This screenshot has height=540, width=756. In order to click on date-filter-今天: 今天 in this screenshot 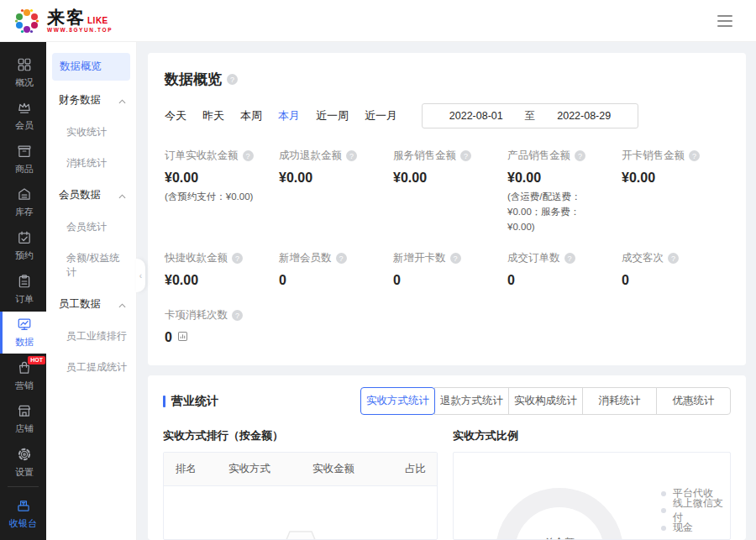, I will do `click(176, 116)`.